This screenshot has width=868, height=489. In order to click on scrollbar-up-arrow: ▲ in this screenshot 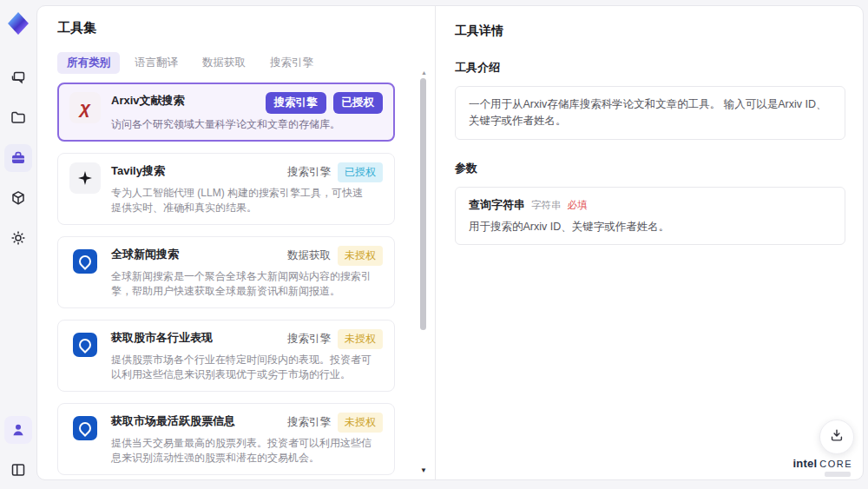, I will do `click(424, 73)`.